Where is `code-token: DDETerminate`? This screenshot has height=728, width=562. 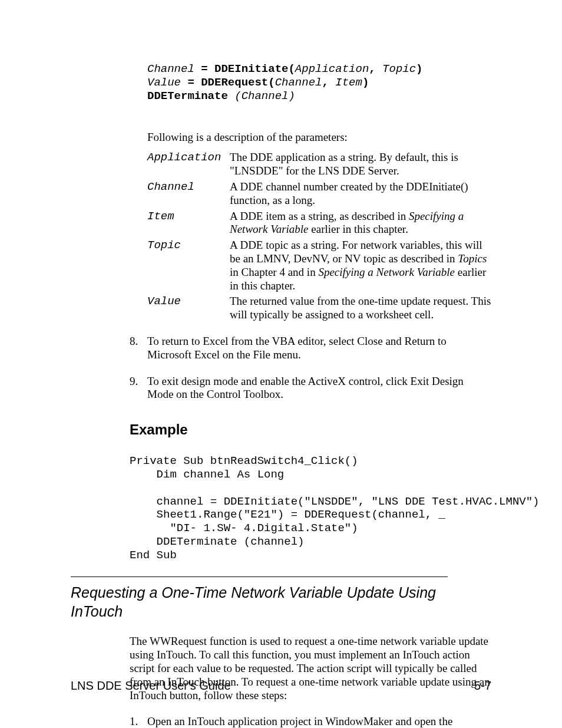
code-token: DDETerminate is located at coordinates (191, 96).